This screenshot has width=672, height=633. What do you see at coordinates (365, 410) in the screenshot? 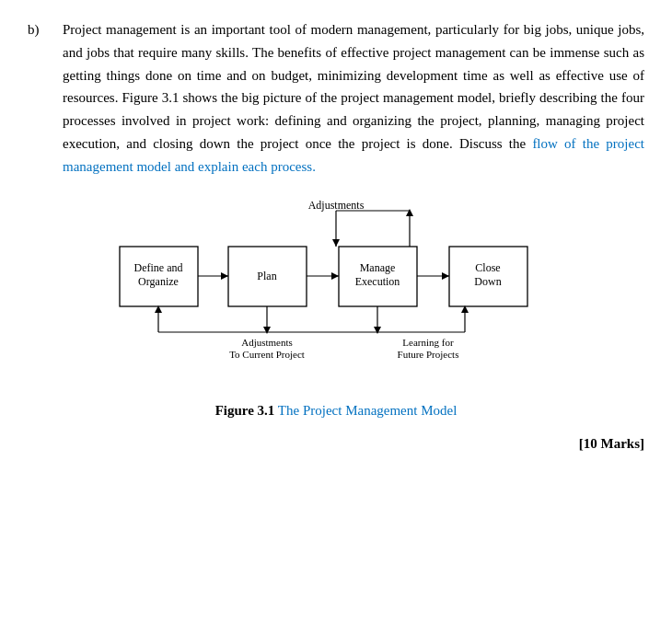
I see `figure-caption-text: The Project Management Model` at bounding box center [365, 410].